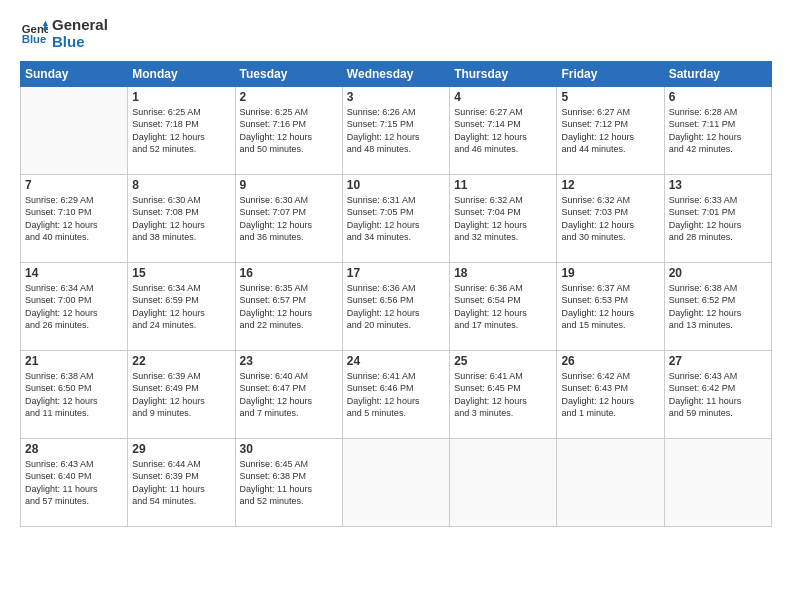  What do you see at coordinates (610, 395) in the screenshot?
I see `day-info: Sunrise: 6:42 AM Sunset: 6:43 PM Dayligh…` at bounding box center [610, 395].